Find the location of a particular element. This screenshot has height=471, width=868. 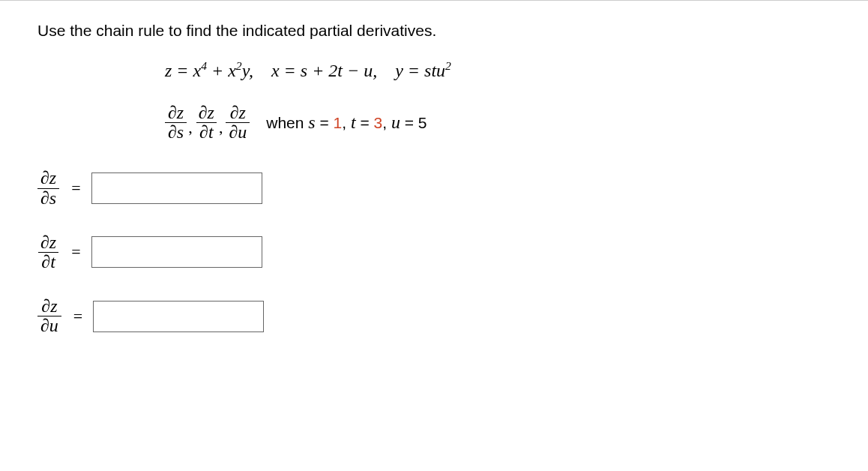

exp-4: 4 is located at coordinates (204, 66).